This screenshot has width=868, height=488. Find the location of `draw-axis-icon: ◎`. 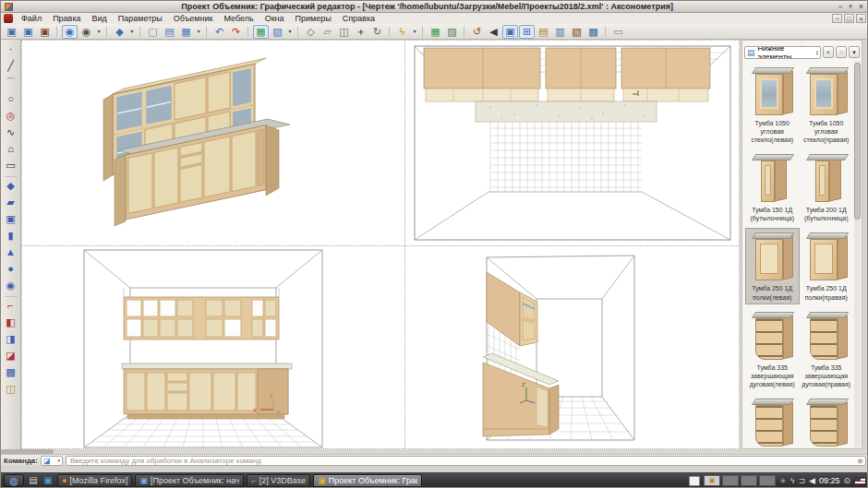

draw-axis-icon: ◎ is located at coordinates (11, 116).